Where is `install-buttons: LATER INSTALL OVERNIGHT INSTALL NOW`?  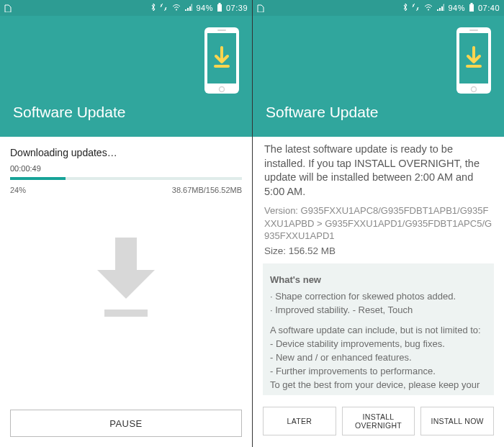
install-buttons: LATER INSTALL OVERNIGHT INSTALL NOW is located at coordinates (379, 421).